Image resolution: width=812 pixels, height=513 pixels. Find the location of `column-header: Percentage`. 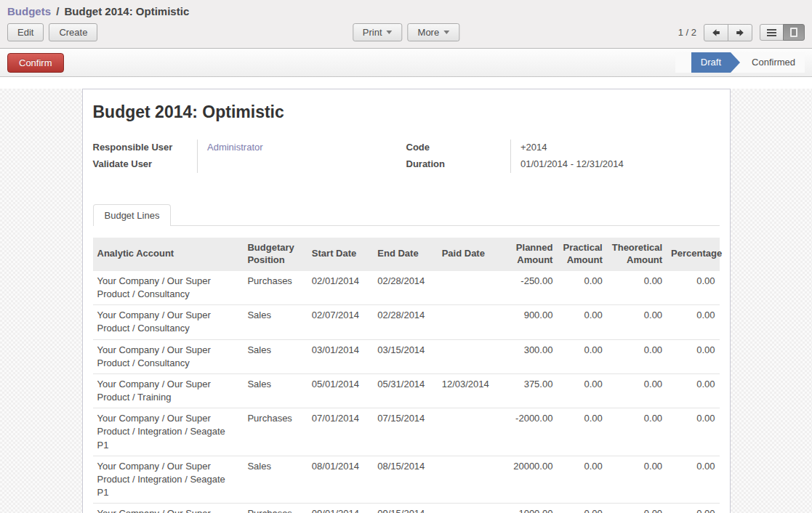

column-header: Percentage is located at coordinates (693, 254).